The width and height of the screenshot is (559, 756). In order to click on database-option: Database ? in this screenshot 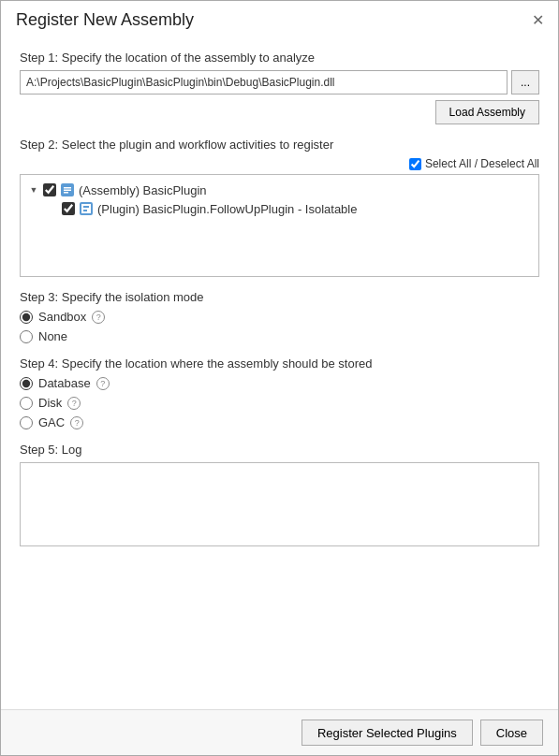, I will do `click(279, 384)`.